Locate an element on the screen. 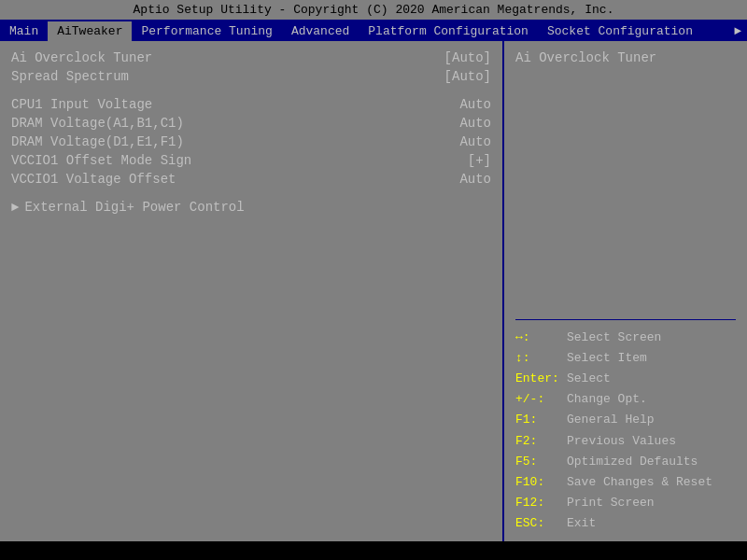 This screenshot has height=560, width=747. setting-row-spread-spectrum: Spread Spectrum[Auto] is located at coordinates (251, 77).